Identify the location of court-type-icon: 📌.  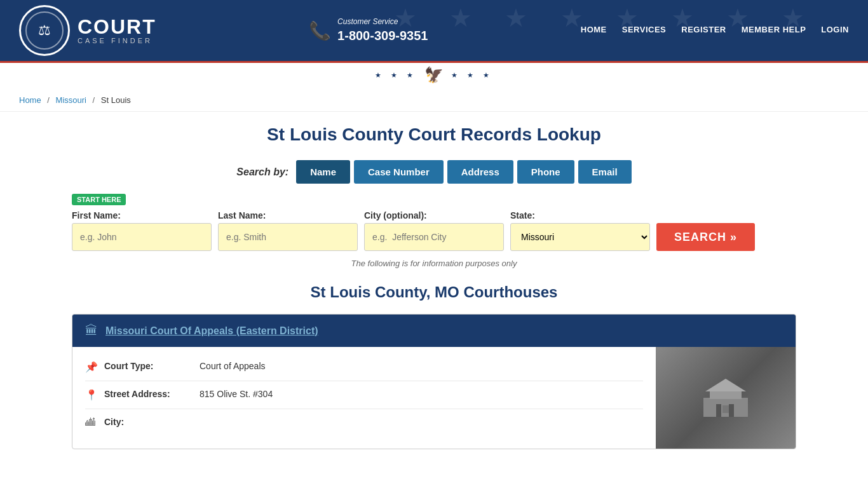
(92, 367).